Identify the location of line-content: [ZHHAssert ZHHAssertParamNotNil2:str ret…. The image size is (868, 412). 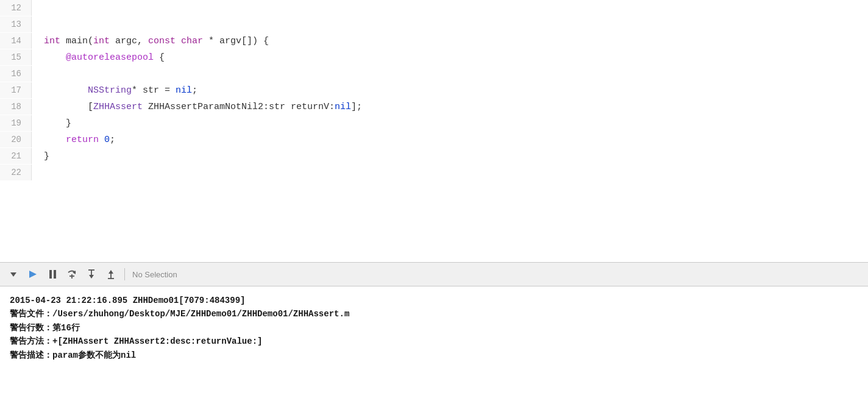
(197, 107).